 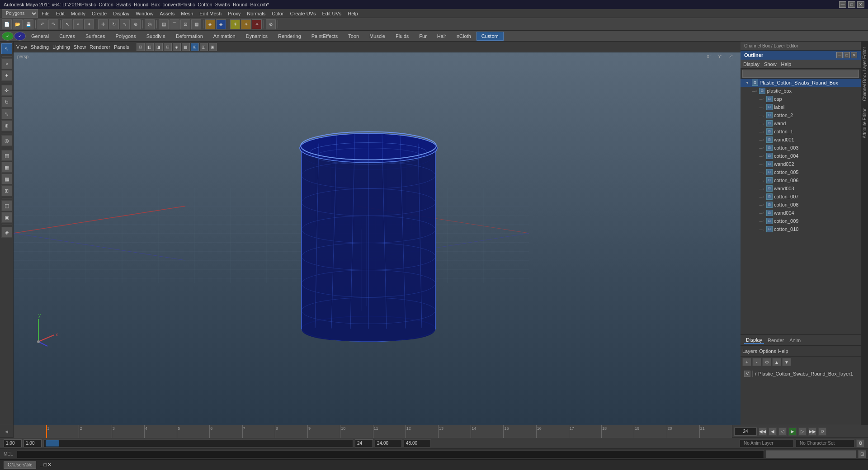 I want to click on vp-icon-9: ▣, so click(x=213, y=47).